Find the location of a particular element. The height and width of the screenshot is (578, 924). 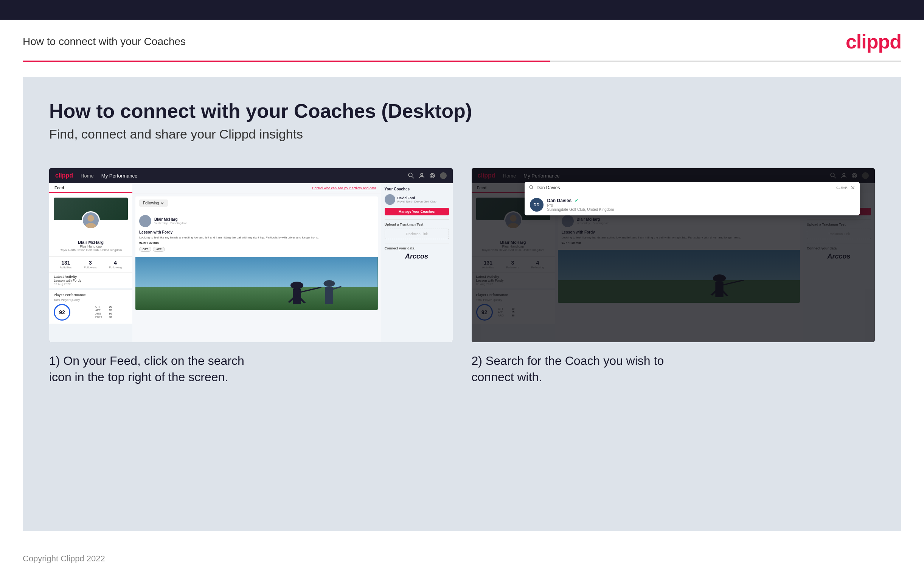

search-icon is located at coordinates (411, 176).